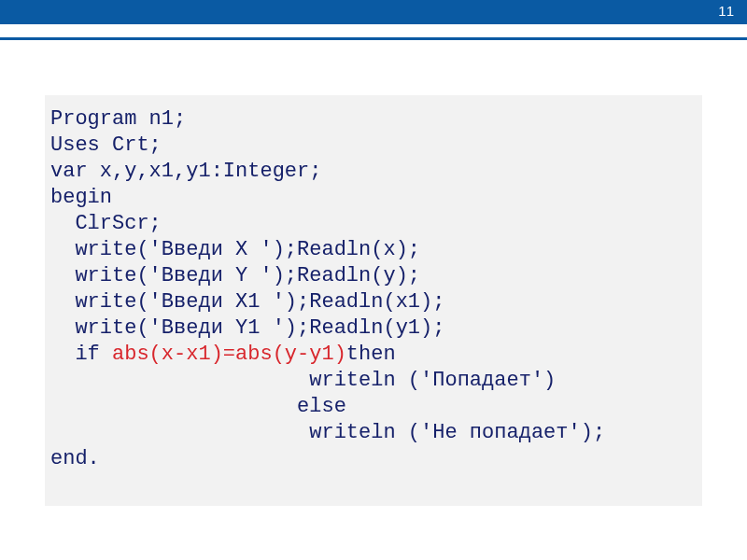  I want to click on title-bar: 11, so click(374, 12).